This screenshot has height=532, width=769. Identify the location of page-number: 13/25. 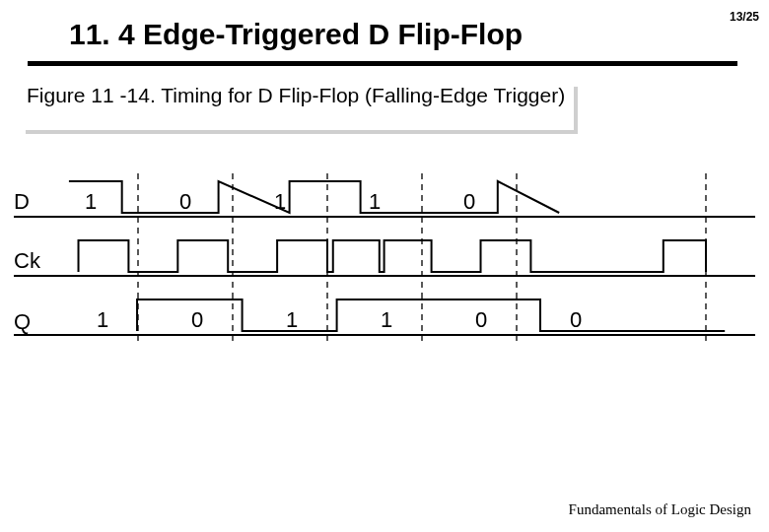
(744, 17).